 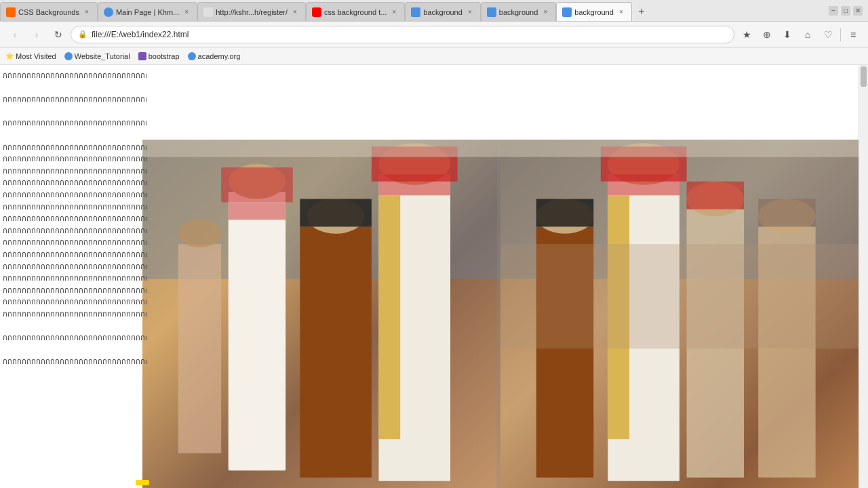 I want to click on tab-bg3: background×, so click(x=594, y=12).